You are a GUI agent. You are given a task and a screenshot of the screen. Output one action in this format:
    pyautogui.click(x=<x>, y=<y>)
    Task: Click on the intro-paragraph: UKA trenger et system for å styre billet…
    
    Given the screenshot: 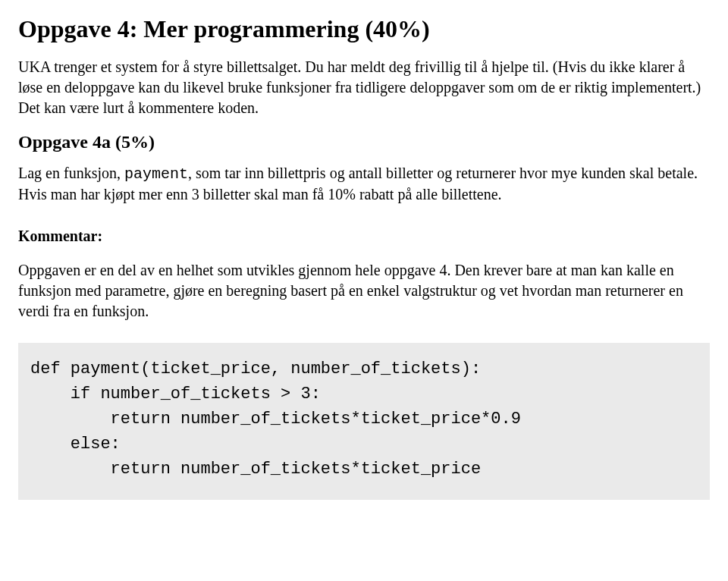 What is the action you would take?
    pyautogui.click(x=364, y=88)
    